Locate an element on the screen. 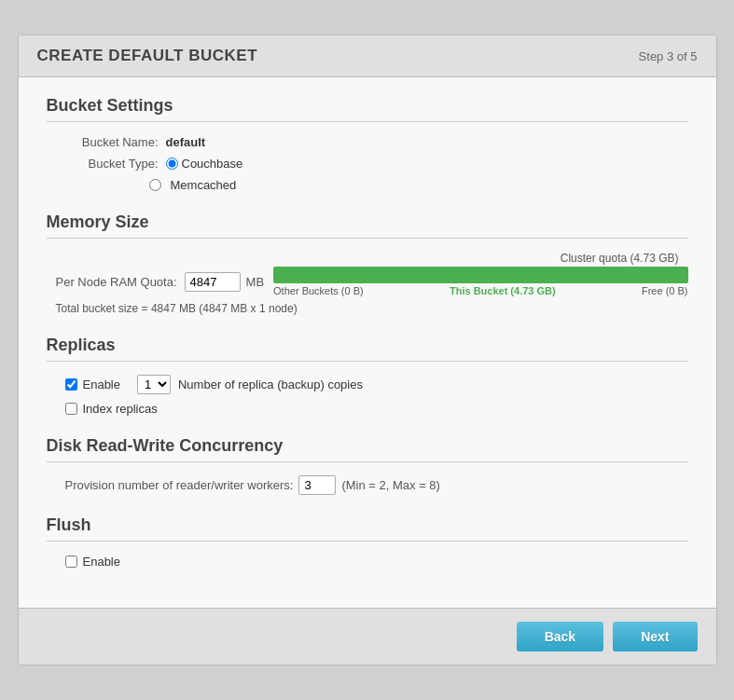  quota-bar-labels: Other Buckets (0 B) This Bucket (4.73 GB… is located at coordinates (480, 291).